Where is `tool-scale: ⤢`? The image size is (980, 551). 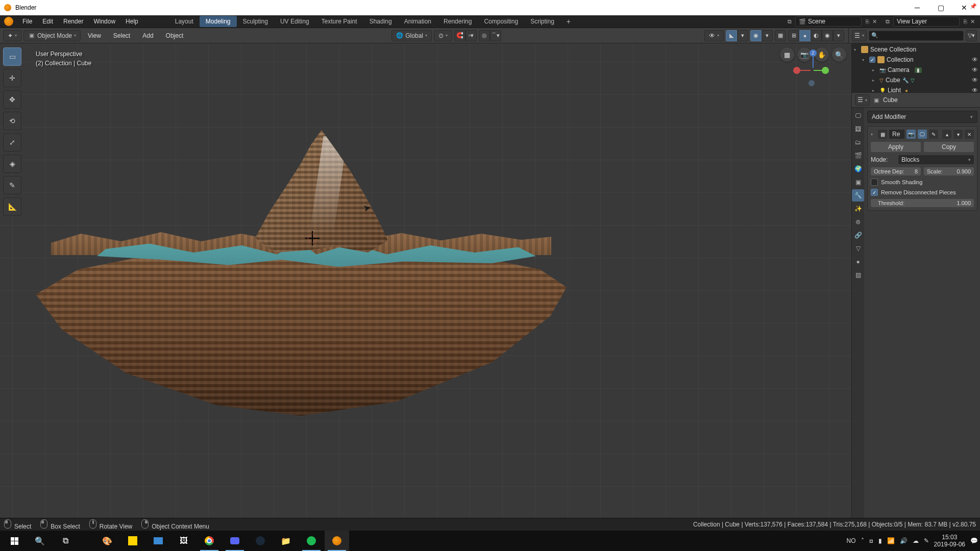 tool-scale: ⤢ is located at coordinates (12, 142).